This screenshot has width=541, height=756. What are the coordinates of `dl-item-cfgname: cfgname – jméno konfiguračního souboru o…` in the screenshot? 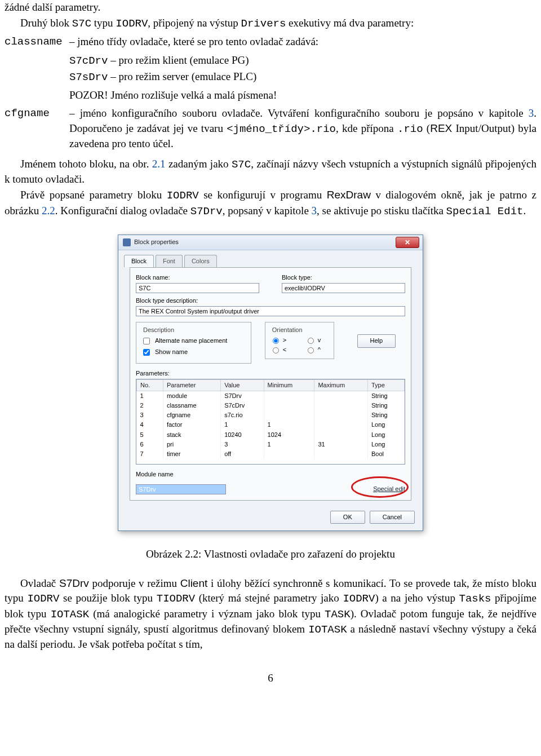 It's located at (270, 129).